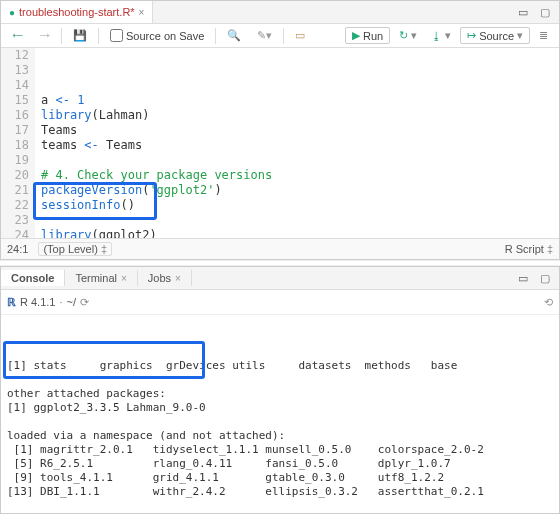  Describe the element at coordinates (75, 249) in the screenshot. I see `scope-selector: (Top Level) ‡` at that location.